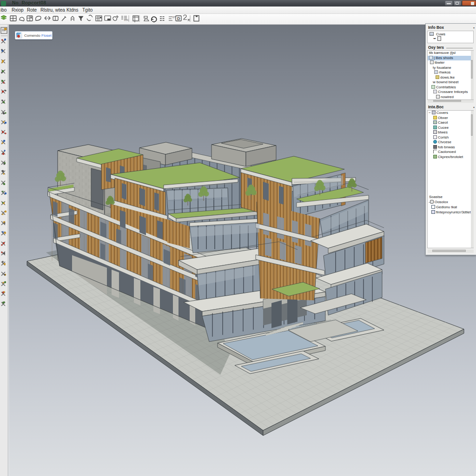  Describe the element at coordinates (126, 20) in the screenshot. I see `svg-text: LOG` at that location.